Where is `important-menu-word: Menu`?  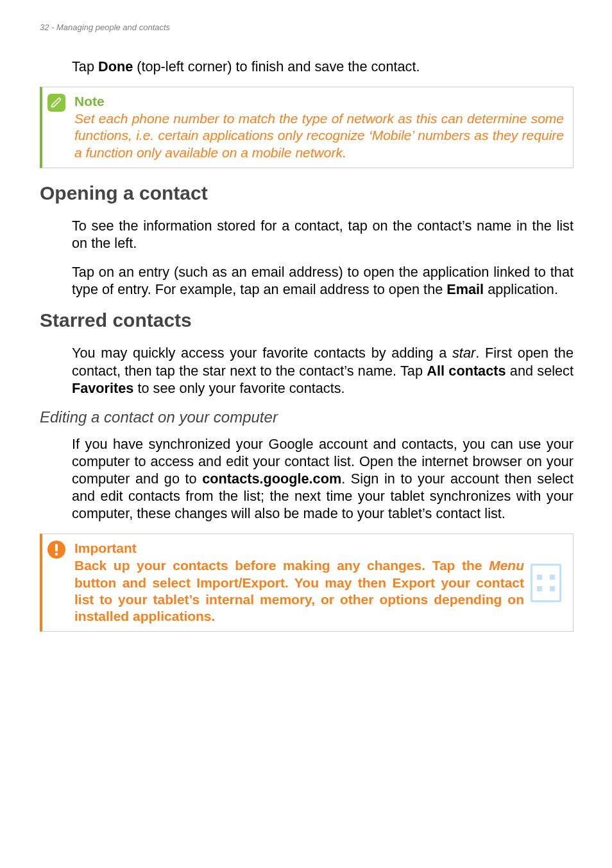
important-menu-word: Menu is located at coordinates (507, 565).